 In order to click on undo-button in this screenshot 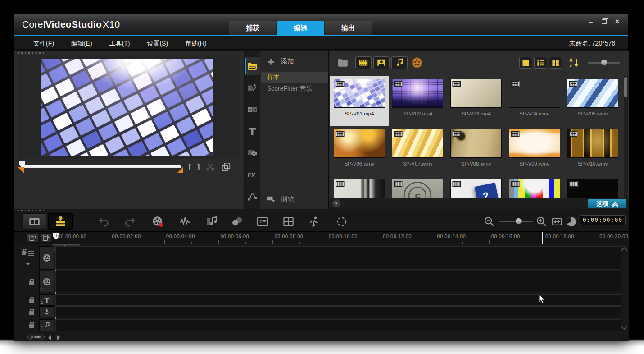, I will do `click(104, 221)`.